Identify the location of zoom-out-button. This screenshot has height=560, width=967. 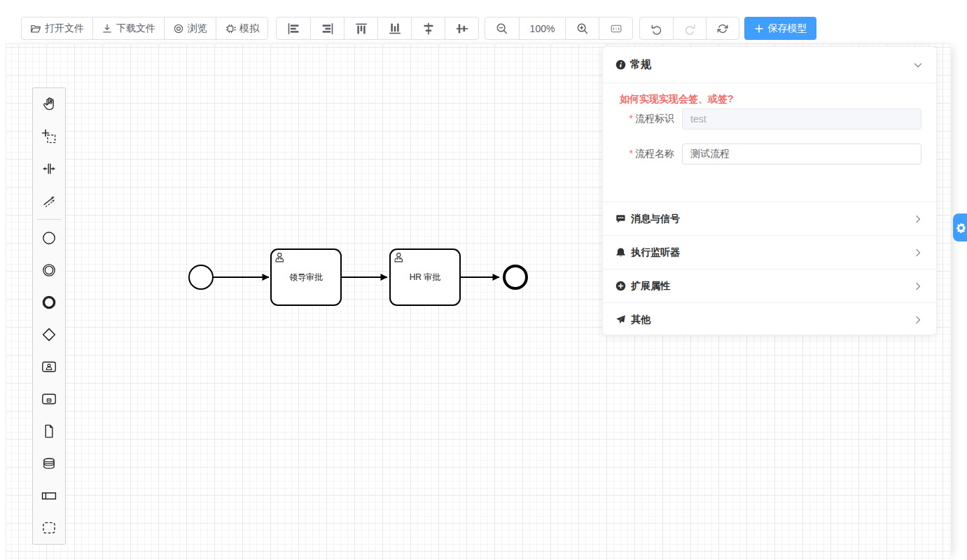
(502, 28).